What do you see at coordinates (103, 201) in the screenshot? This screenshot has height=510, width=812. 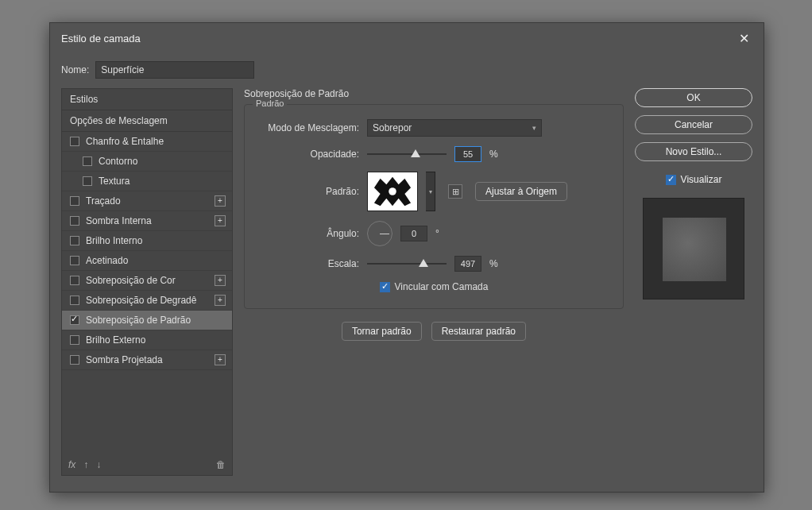 I see `sidebar-item-label: Traçado` at bounding box center [103, 201].